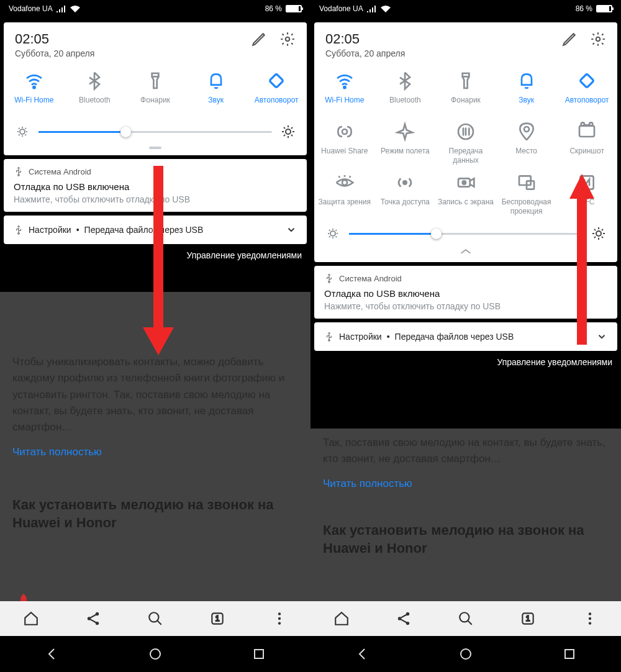  Describe the element at coordinates (345, 143) in the screenshot. I see `toggle-huawei-share: Huawei Share` at that location.